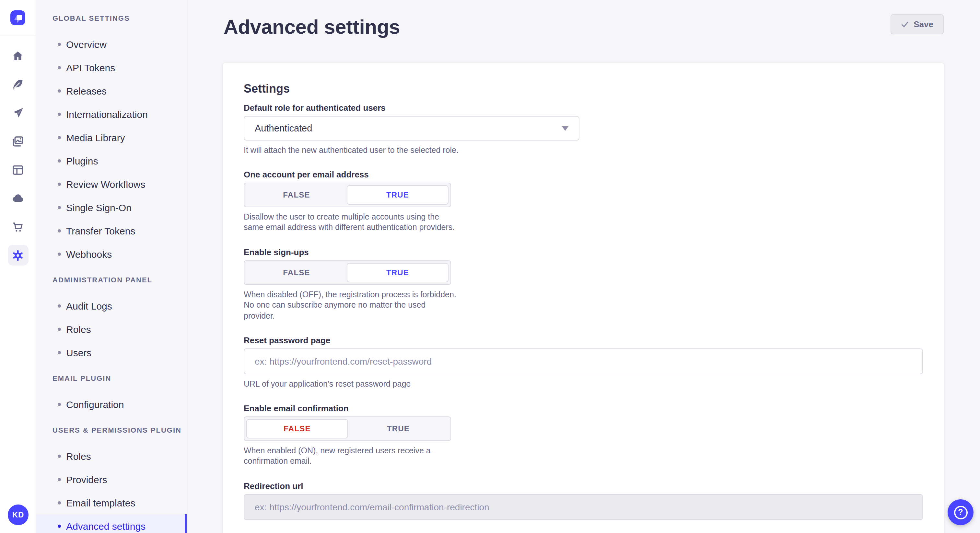 This screenshot has width=980, height=533. Describe the element at coordinates (584, 361) in the screenshot. I see `reset-password-input` at that location.